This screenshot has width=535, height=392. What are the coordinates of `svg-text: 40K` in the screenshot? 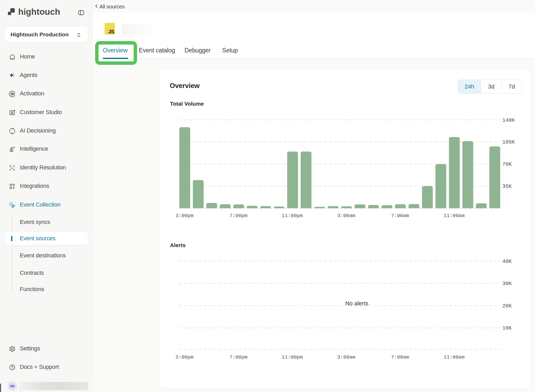 It's located at (507, 261).